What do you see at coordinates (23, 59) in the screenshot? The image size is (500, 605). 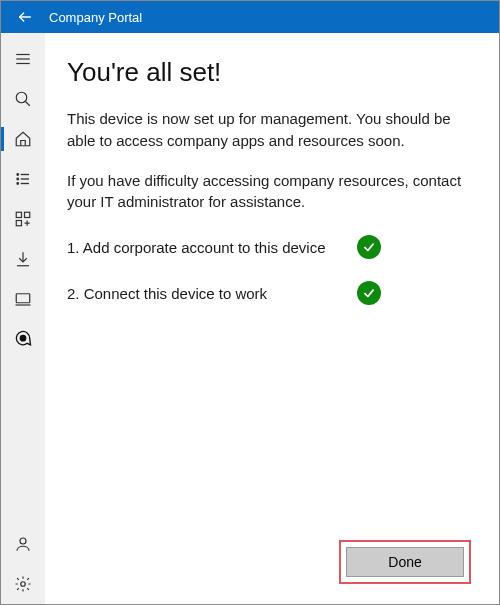 I see `menu-icon` at bounding box center [23, 59].